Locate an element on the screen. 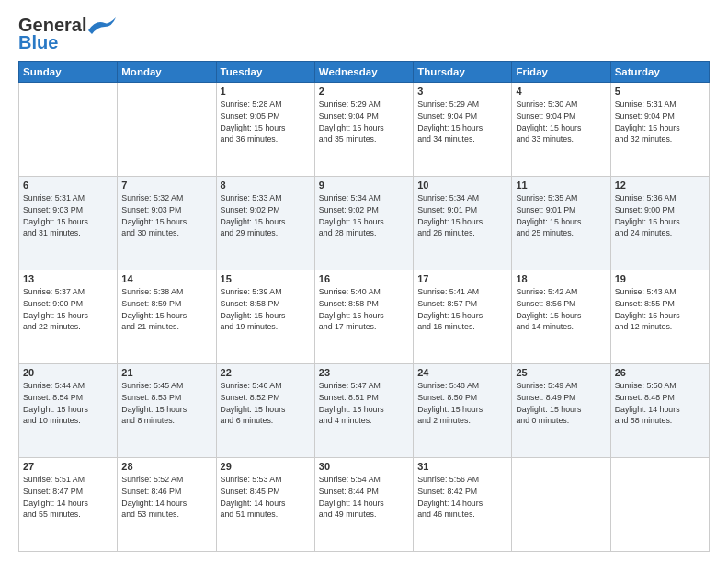 The image size is (728, 563). calendar-cell: 25Sunrise: 5:49 AM Sunset: 8:49 PM Dayli… is located at coordinates (561, 411).